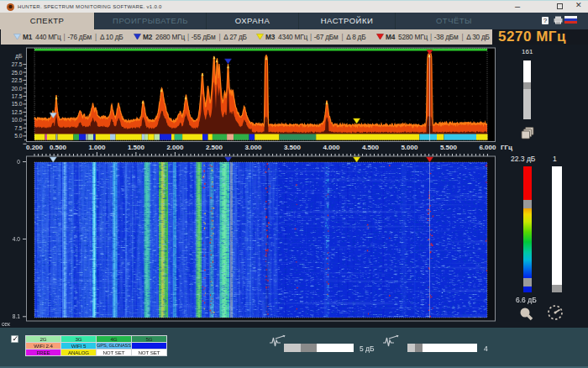  I want to click on svg-text: 8.1, so click(17, 316).